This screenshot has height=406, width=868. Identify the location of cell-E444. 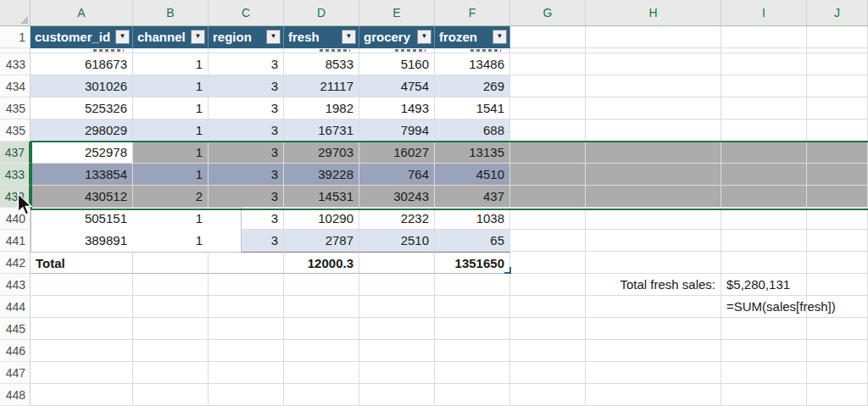
(397, 307).